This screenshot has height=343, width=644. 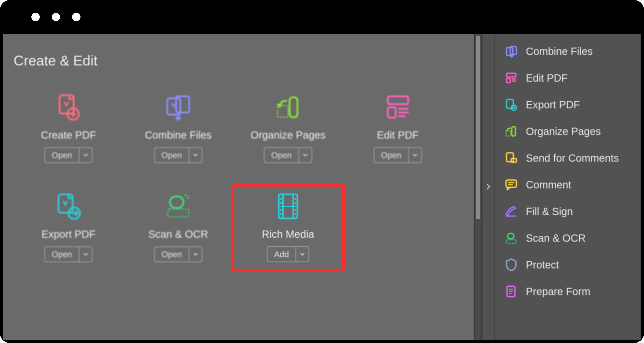 I want to click on protect-icon, so click(x=511, y=265).